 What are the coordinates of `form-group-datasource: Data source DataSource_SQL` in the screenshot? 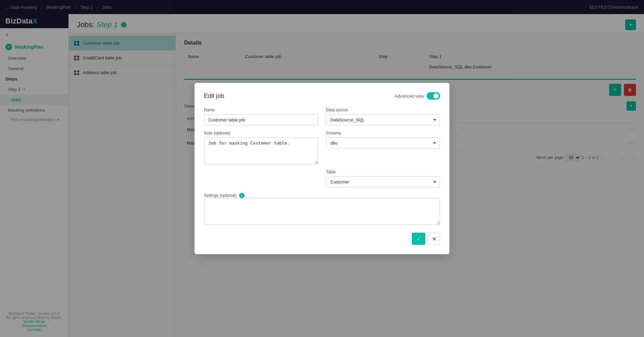 It's located at (383, 117).